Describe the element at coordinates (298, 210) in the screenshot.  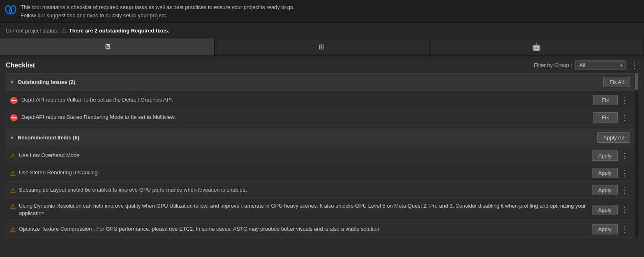
I see `rec-left-4: ⚠ Using Dynamic Resolution can help impr…` at that location.